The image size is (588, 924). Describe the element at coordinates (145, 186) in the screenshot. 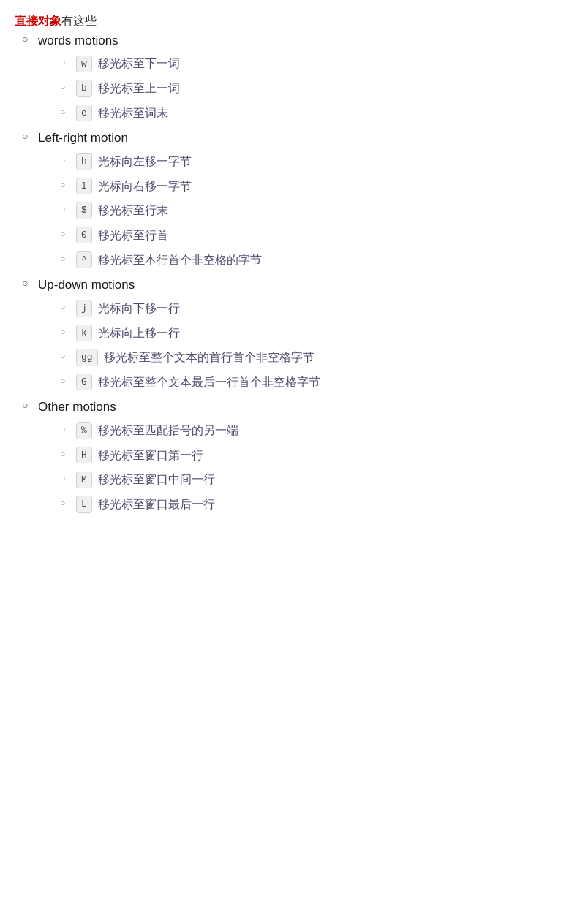

I see `item-description: 光标向右移一字节` at that location.